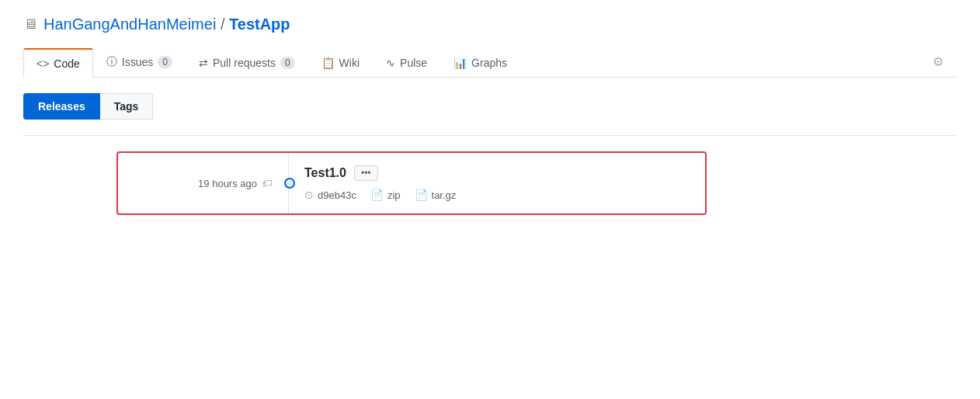 The image size is (980, 399). I want to click on release-menu-button: •••, so click(367, 173).